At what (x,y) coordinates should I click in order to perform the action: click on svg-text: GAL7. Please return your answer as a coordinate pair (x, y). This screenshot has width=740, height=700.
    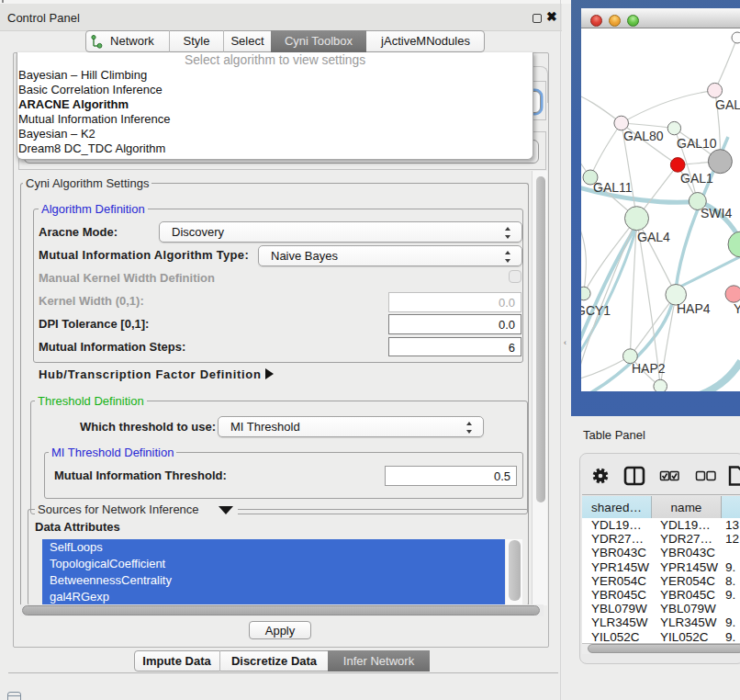
    Looking at the image, I should click on (727, 105).